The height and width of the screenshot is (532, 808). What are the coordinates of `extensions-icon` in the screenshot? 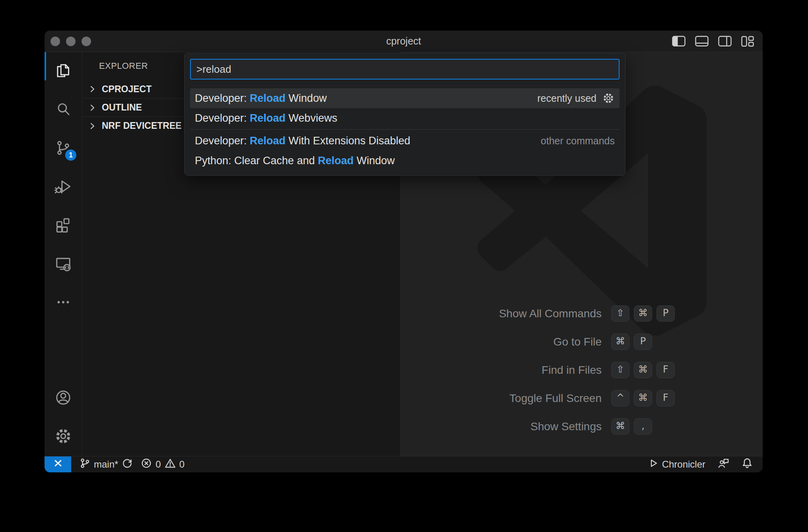 It's located at (63, 226).